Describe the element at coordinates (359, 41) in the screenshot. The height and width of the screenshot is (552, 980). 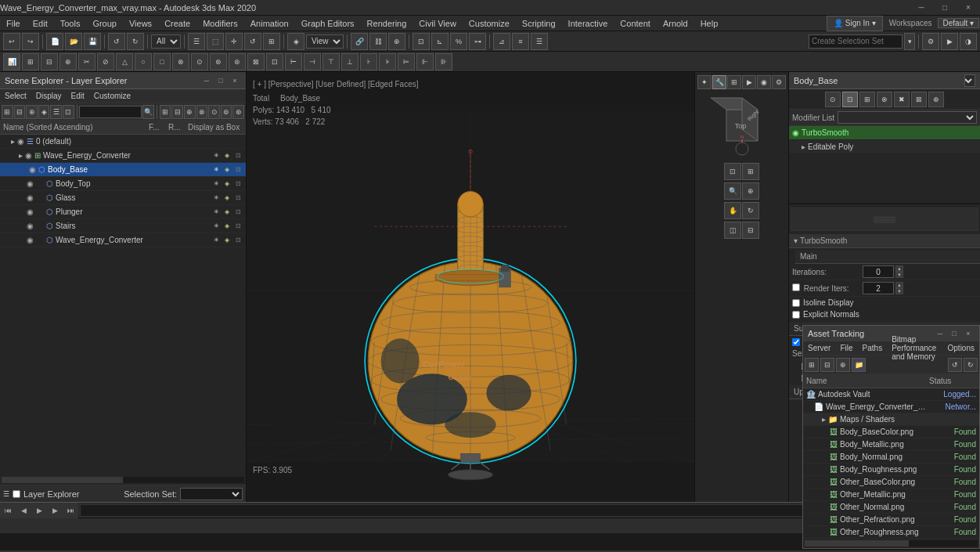
I see `link-button: 🔗` at that location.